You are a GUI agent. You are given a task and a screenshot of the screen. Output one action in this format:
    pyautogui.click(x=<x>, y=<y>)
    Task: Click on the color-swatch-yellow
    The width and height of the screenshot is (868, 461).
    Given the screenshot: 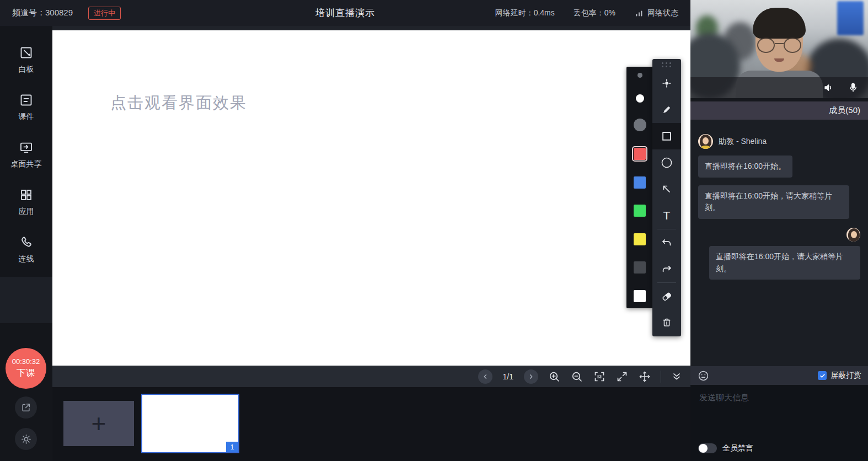 What is the action you would take?
    pyautogui.click(x=640, y=239)
    